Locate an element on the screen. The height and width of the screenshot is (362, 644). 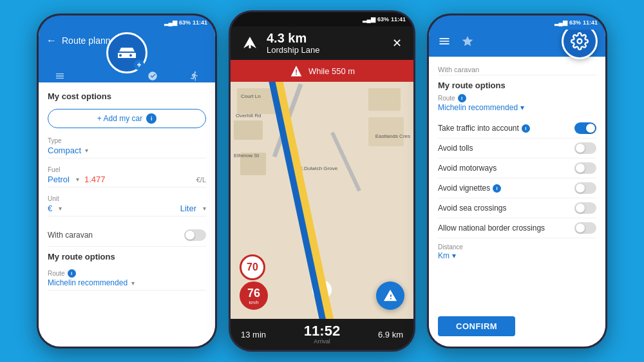
traffic-knob is located at coordinates (591, 128).